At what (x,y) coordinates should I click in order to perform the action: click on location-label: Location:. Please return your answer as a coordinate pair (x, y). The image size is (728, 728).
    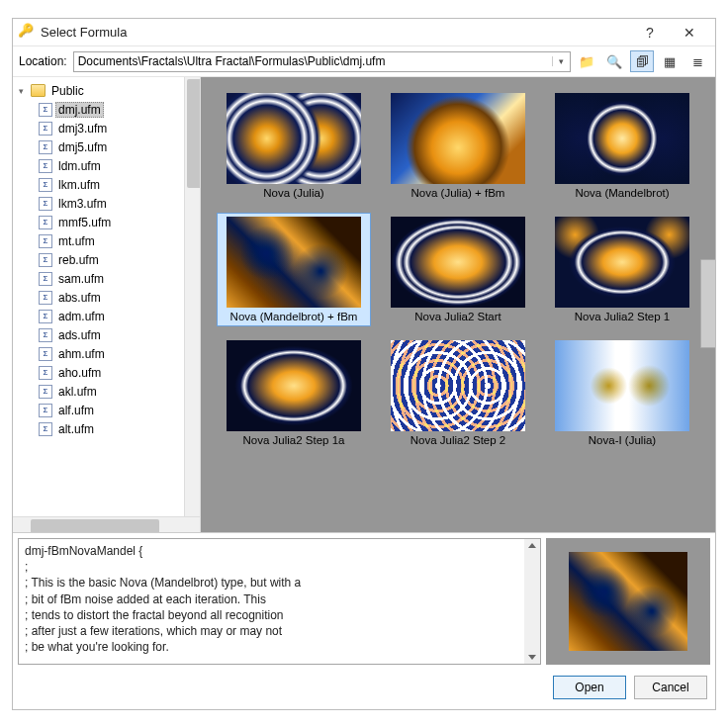
    Looking at the image, I should click on (44, 61).